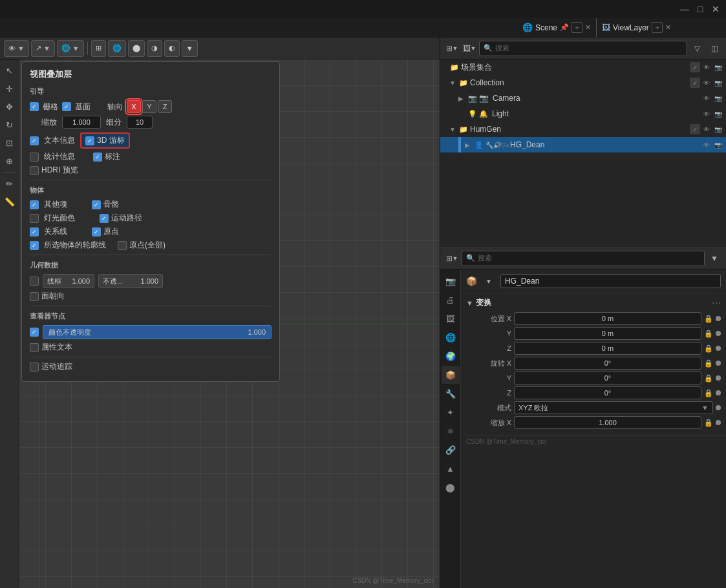 Image resolution: width=726 pixels, height=588 pixels. I want to click on rot-z-dot, so click(718, 393).